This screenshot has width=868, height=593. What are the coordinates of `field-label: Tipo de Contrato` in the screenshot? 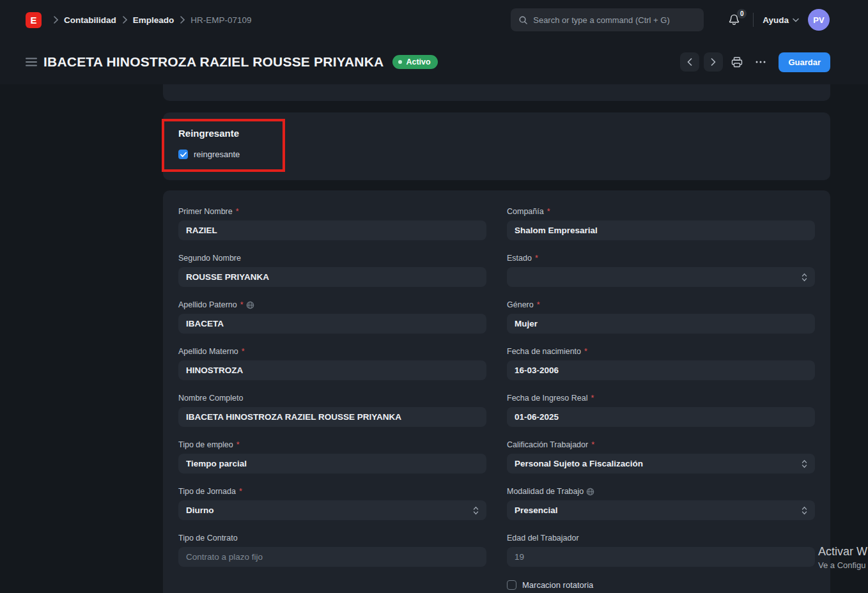 It's located at (208, 538).